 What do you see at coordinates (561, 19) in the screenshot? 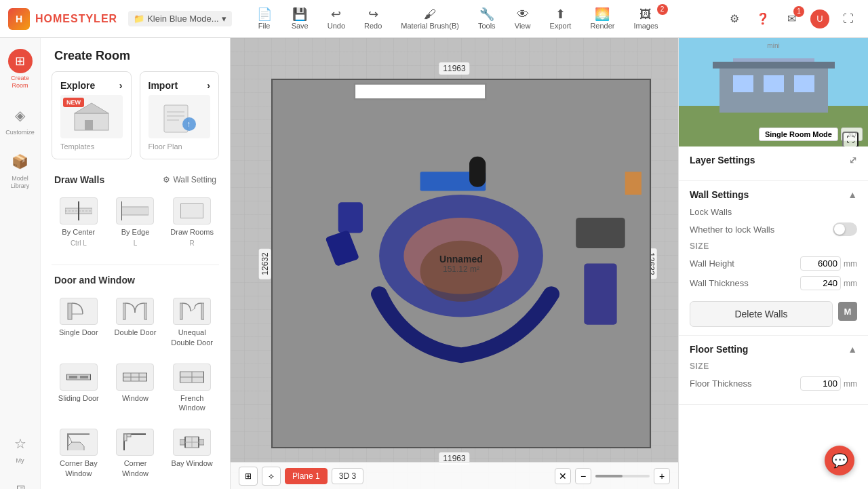
I see `export-button: ⬆ Export` at bounding box center [561, 19].